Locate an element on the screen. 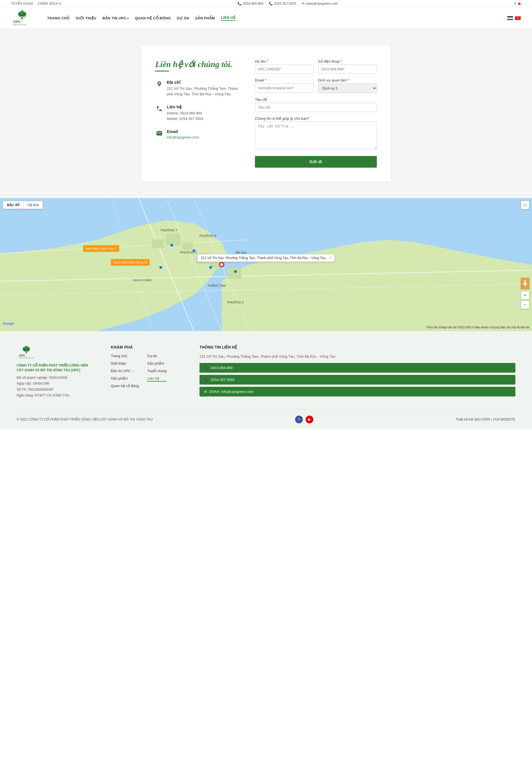 The image size is (532, 765). submit-button: Gửi đi is located at coordinates (316, 162).